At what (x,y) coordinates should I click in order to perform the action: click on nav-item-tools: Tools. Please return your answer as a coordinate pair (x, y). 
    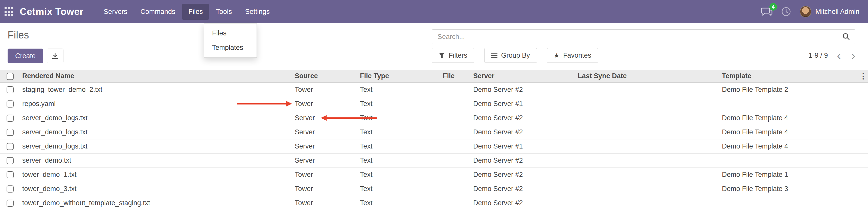
    Looking at the image, I should click on (224, 12).